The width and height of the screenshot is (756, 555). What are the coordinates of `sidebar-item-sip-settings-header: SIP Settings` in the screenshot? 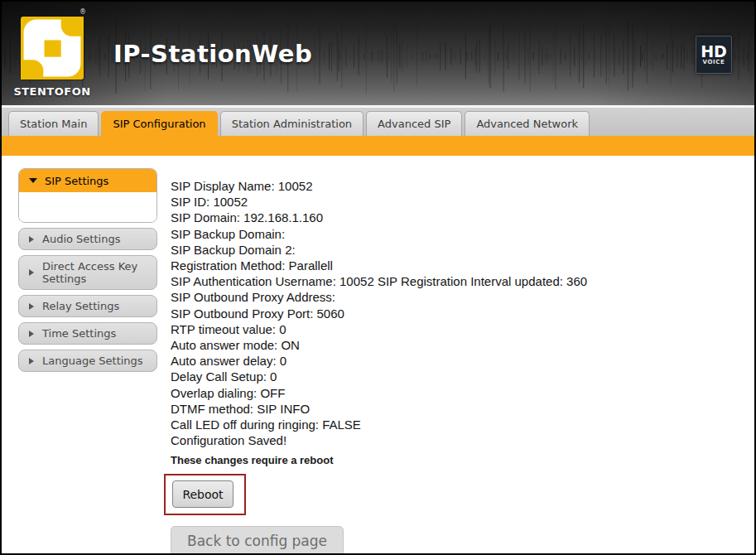 It's located at (88, 181).